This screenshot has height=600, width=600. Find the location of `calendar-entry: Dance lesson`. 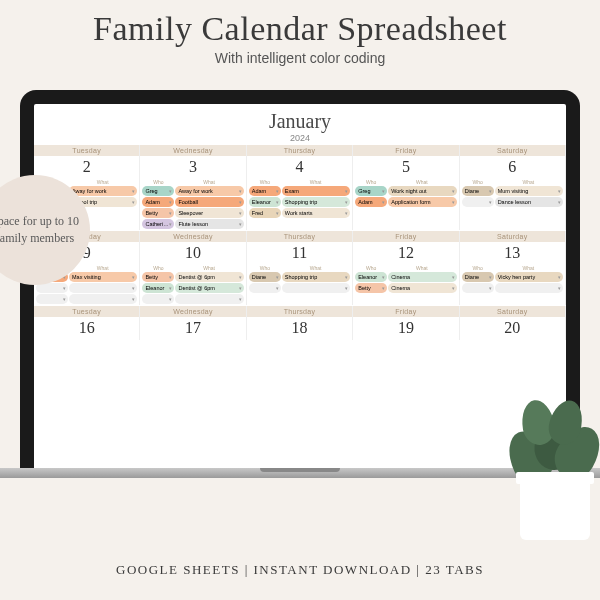

calendar-entry: Dance lesson is located at coordinates (512, 202).